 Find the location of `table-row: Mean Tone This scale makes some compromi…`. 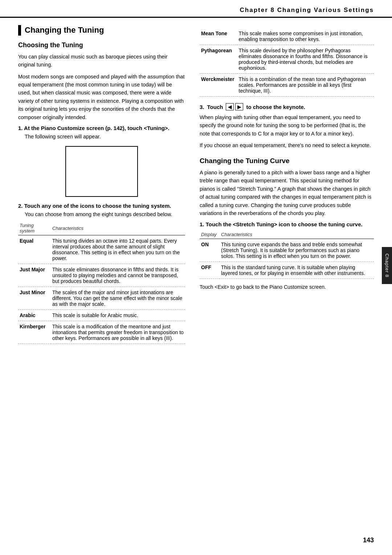

table-row: Mean Tone This scale makes some compromi… is located at coordinates (287, 36).